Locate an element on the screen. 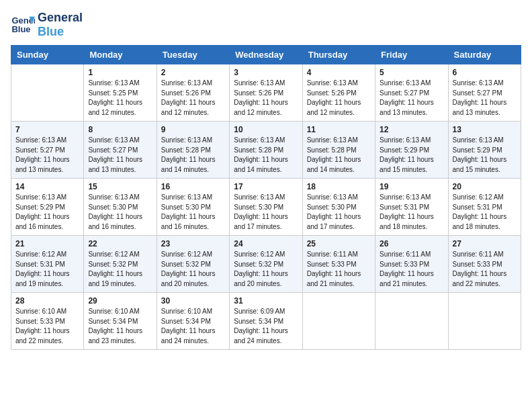 This screenshot has height=411, width=532. day-info: Sunrise: 6:09 AM Sunset: 5:34 PM Dayligh… is located at coordinates (266, 326).